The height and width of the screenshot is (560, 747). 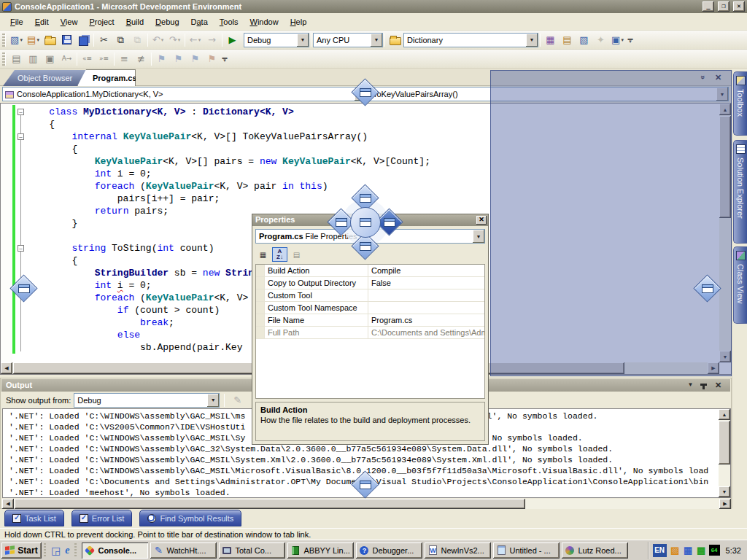 What do you see at coordinates (365, 93) in the screenshot?
I see `dock-guide-top` at bounding box center [365, 93].